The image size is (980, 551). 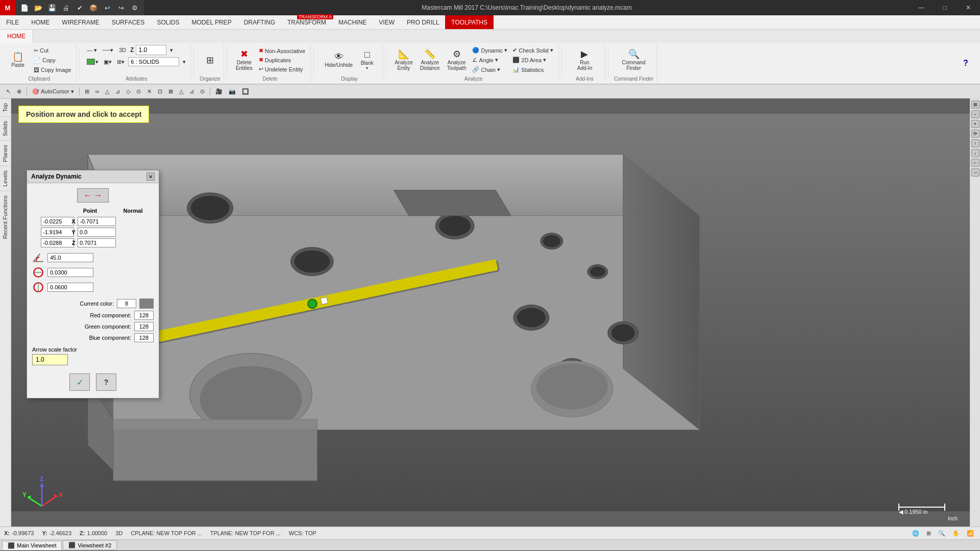 I want to click on st-autocursor: 🎯 AutoCursor ▾, so click(x=53, y=92).